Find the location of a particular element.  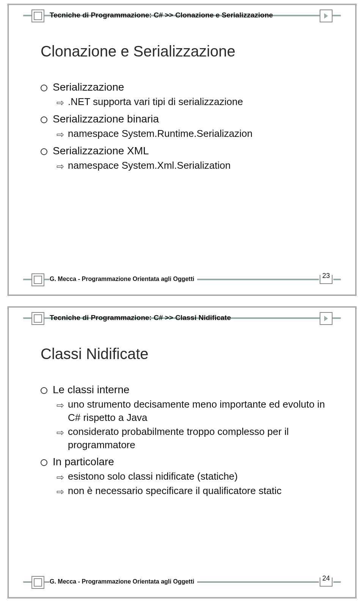

bullet-text: uno strumento decisamente meno important… is located at coordinates (198, 411).